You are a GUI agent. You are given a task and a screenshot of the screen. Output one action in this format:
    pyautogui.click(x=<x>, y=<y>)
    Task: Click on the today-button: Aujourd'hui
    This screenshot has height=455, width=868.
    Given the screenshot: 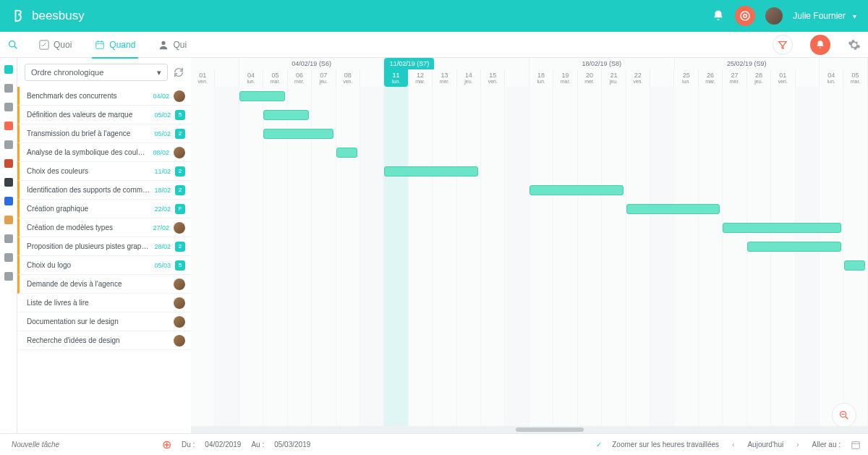 What is the action you would take?
    pyautogui.click(x=765, y=444)
    